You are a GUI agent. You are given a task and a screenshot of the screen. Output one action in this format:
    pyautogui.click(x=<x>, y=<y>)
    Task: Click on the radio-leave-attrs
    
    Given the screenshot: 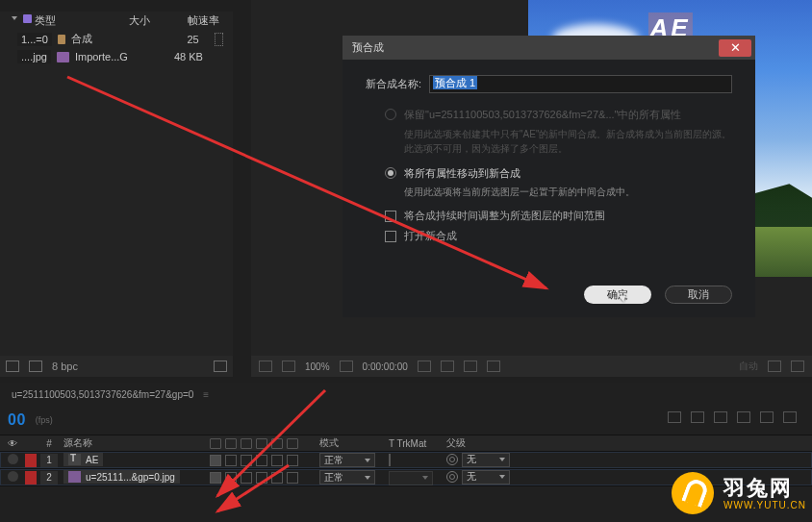 What is the action you would take?
    pyautogui.click(x=391, y=114)
    